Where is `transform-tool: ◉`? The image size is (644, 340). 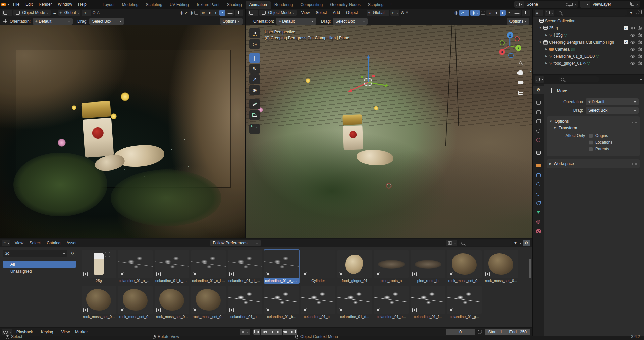 transform-tool: ◉ is located at coordinates (255, 90).